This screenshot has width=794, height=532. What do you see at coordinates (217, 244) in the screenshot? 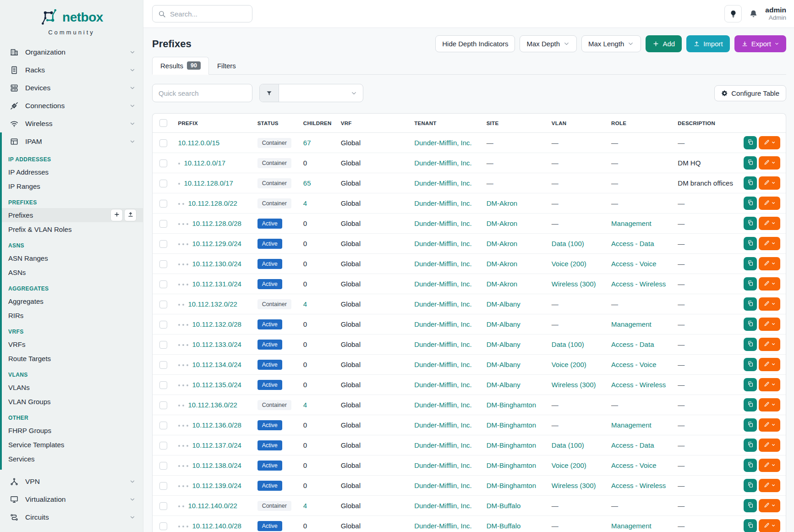
I see `prefix-link: 10.112.129.0/24` at bounding box center [217, 244].